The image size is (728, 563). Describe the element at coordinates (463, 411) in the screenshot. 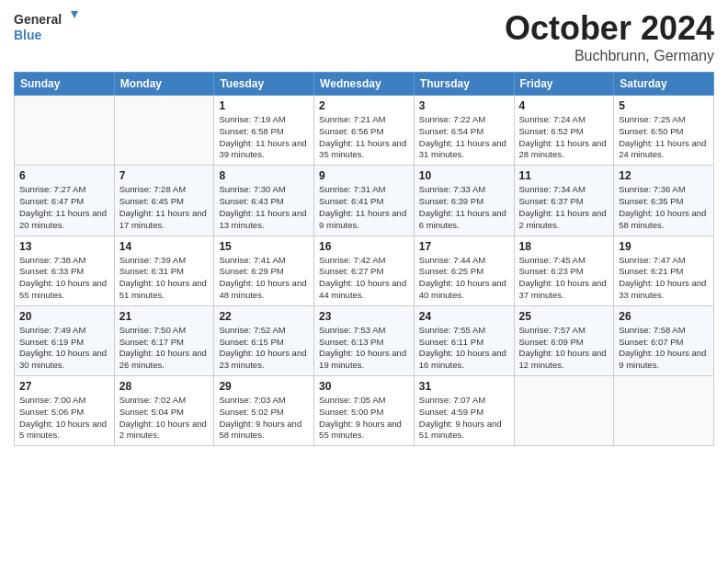

I see `table-row: 31 Sunrise: 7:07 AMSunset: 4:59 PMDaylig…` at that location.